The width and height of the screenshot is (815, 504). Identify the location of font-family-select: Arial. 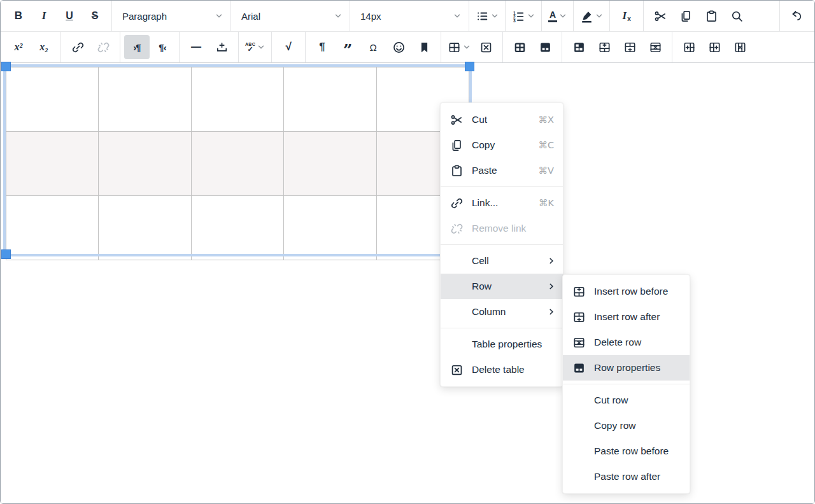
(290, 16).